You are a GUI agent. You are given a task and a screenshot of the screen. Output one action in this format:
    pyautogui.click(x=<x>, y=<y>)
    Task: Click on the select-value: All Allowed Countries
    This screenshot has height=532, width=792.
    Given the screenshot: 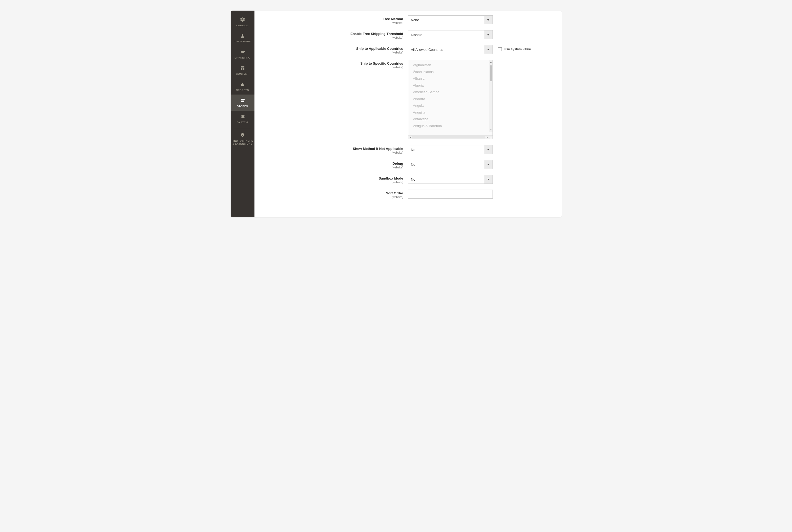 What is the action you would take?
    pyautogui.click(x=446, y=50)
    